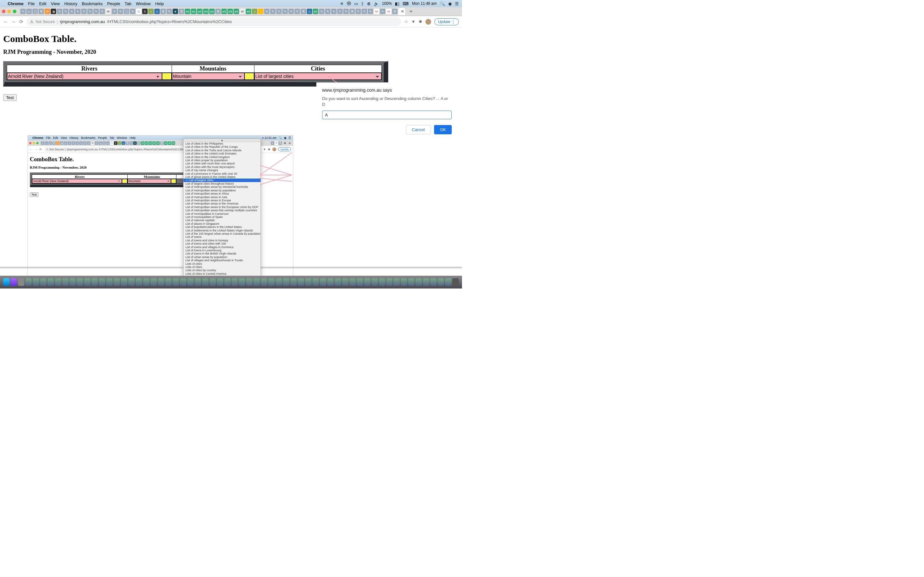 Image resolution: width=924 pixels, height=577 pixels. What do you see at coordinates (214, 22) in the screenshot?
I see `url-field: ⚠ Not Secure | rjmprogramming.com.au/HTM…` at bounding box center [214, 22].